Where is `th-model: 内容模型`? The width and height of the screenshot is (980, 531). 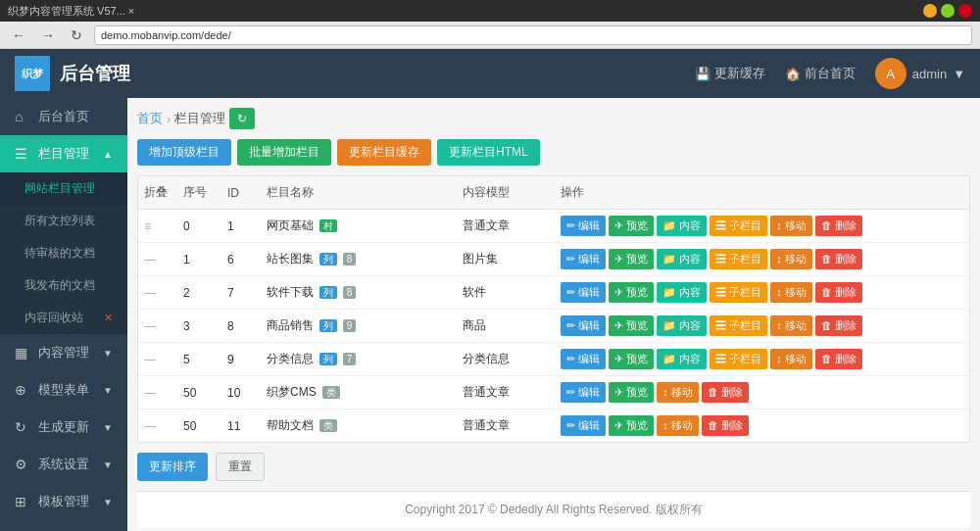 th-model: 内容模型 is located at coordinates (506, 193).